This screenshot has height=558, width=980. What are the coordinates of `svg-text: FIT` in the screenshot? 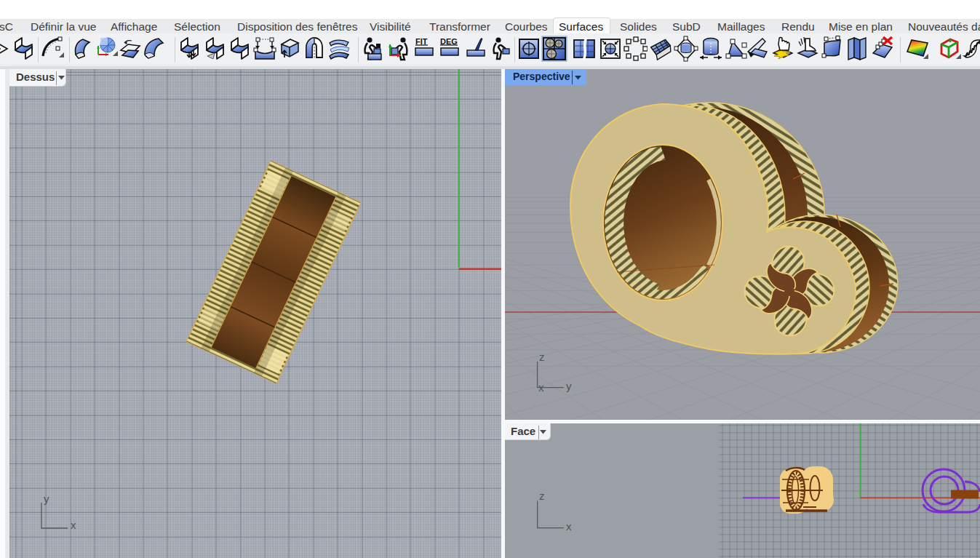 It's located at (422, 41).